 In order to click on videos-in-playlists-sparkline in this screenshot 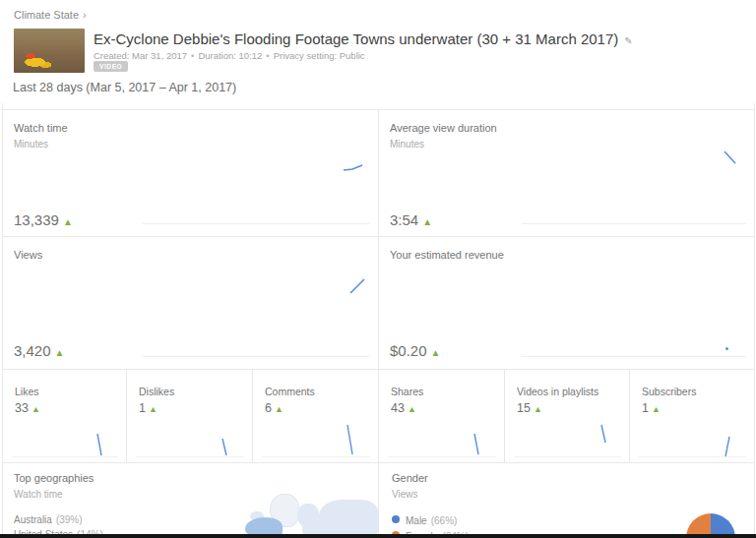, I will do `click(602, 435)`.